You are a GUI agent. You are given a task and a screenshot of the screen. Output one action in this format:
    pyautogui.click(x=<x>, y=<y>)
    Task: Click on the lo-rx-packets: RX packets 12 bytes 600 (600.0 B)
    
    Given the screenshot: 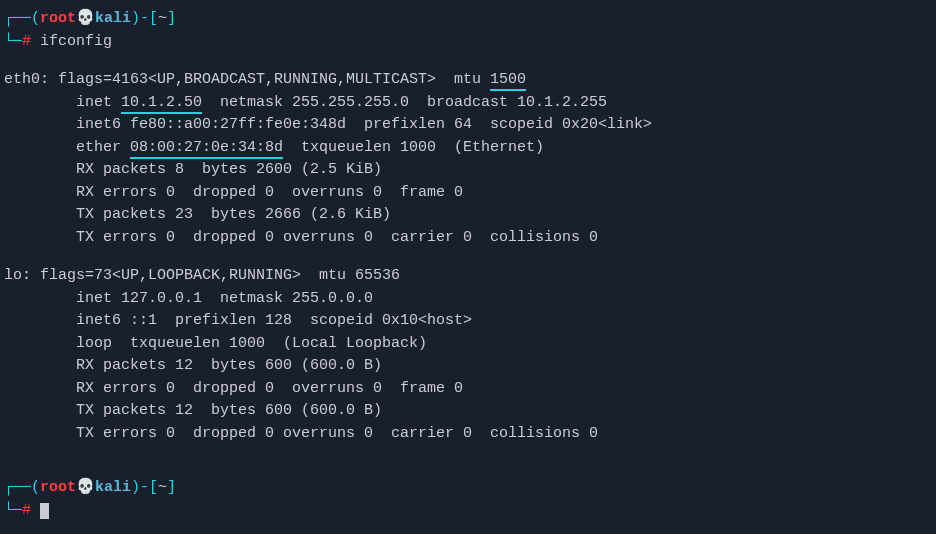 What is the action you would take?
    pyautogui.click(x=468, y=366)
    